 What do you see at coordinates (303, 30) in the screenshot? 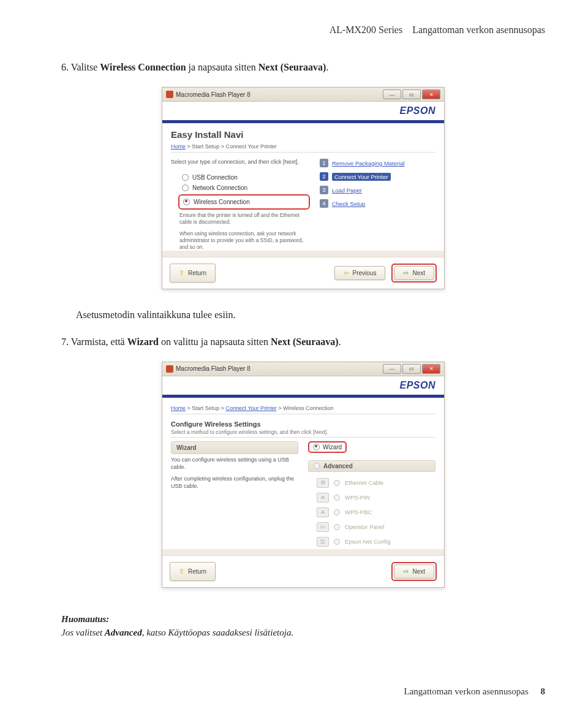
I see `document-header: AL-MX200 Series Langattoman verkon asenn…` at bounding box center [303, 30].